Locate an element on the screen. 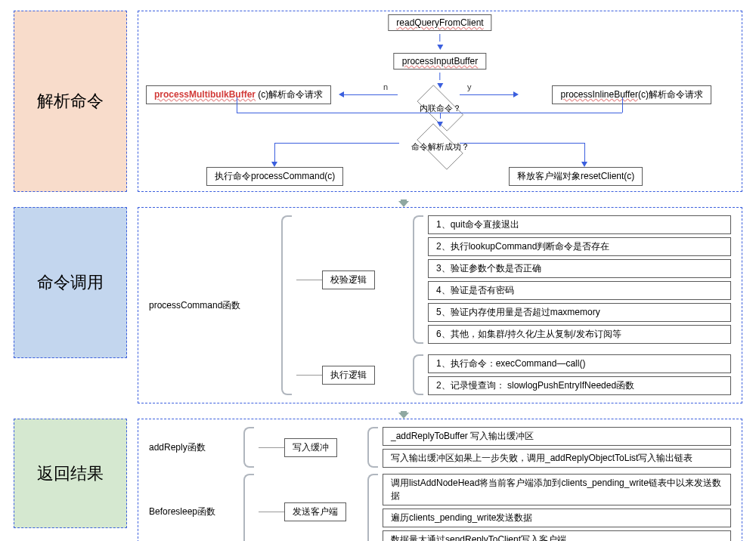  section-parse: 解析命令 is located at coordinates (70, 101).